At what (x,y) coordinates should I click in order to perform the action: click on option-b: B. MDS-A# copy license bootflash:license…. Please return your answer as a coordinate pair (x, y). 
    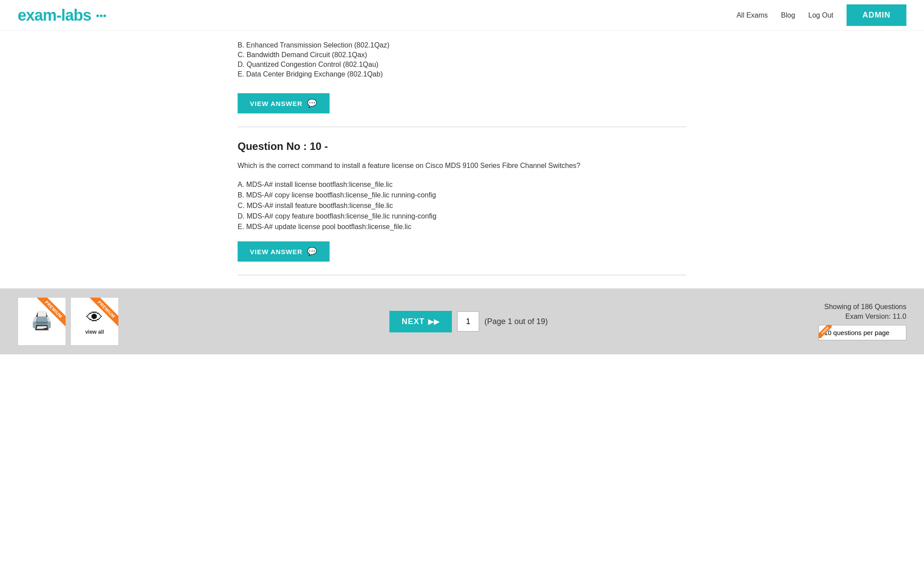
    Looking at the image, I should click on (462, 195).